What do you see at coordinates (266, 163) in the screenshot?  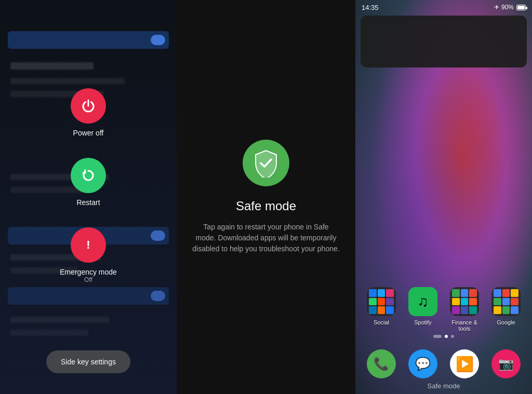 I see `safe-mode-icon` at bounding box center [266, 163].